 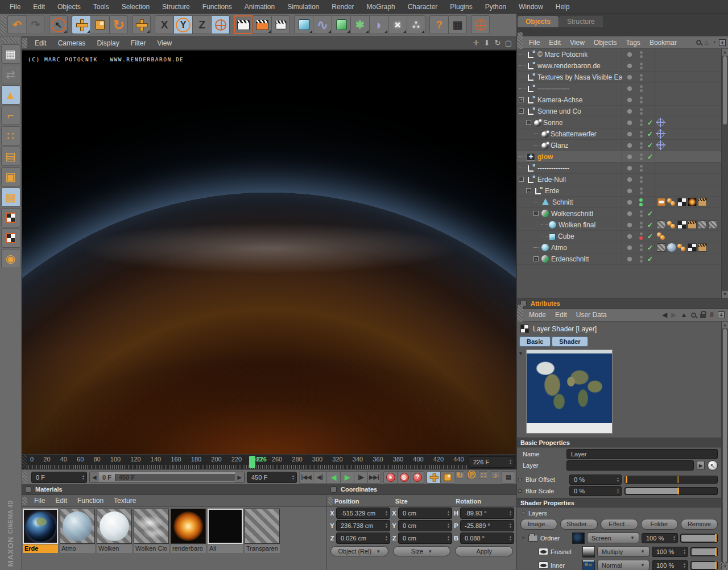 I want to click on material-item-erde: Erde, so click(x=40, y=531).